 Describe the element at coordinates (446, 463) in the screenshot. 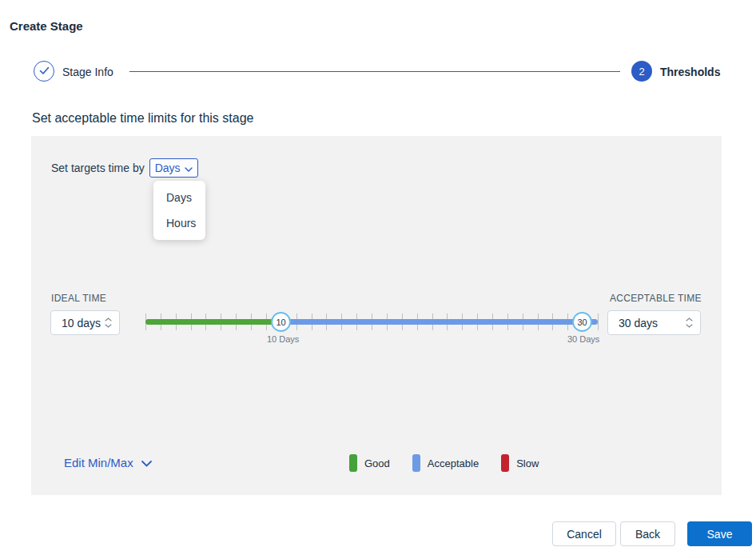

I see `legend-item-acceptable: Acceptable` at that location.